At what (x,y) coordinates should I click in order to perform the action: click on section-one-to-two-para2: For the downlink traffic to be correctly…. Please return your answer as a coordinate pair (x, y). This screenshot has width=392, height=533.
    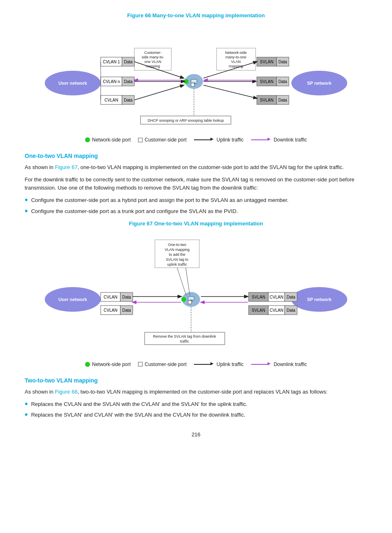
    Looking at the image, I should click on (196, 184).